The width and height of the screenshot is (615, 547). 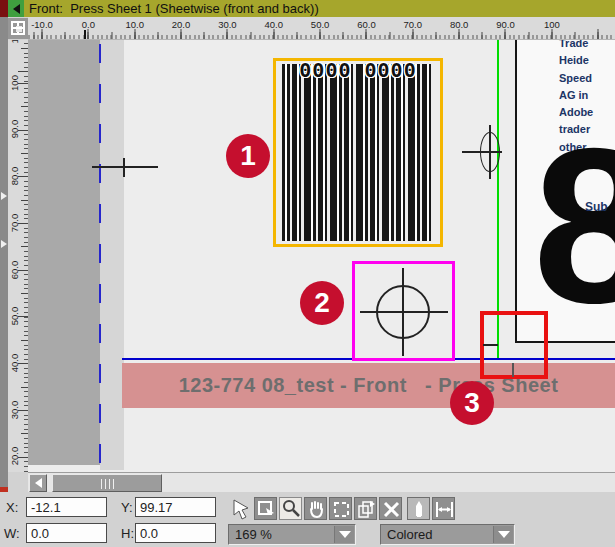 I want to click on pane-splitter, so click(x=4, y=274).